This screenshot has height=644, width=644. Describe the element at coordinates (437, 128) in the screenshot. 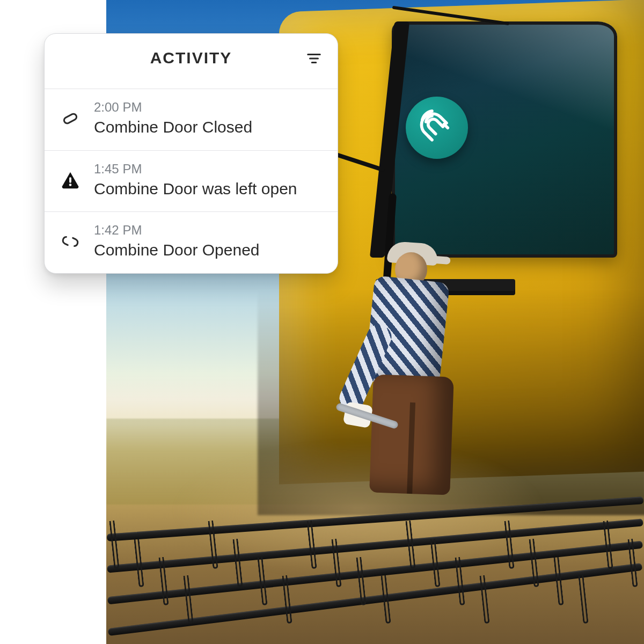

I see `sensor-badge` at that location.